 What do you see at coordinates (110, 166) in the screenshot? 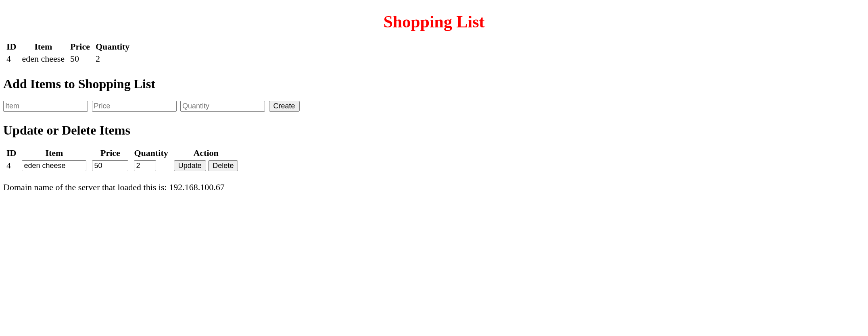
I see `edit-cell-price` at bounding box center [110, 166].